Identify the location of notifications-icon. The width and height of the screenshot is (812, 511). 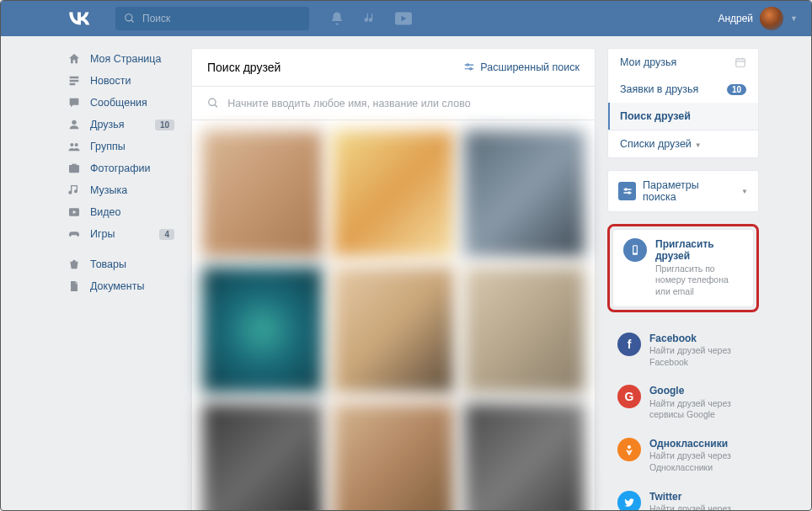
(337, 19).